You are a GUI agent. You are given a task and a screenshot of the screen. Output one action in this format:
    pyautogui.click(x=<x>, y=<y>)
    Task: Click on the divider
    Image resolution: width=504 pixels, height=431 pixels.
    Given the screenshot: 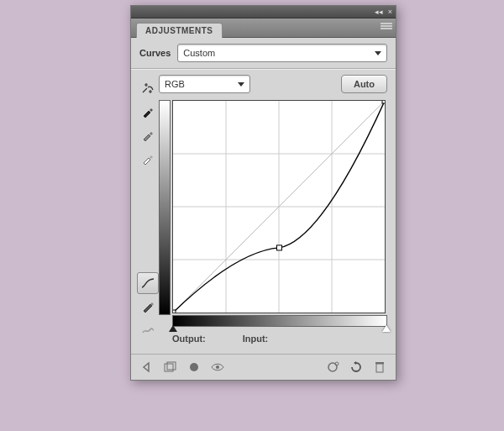 What is the action you would take?
    pyautogui.click(x=264, y=69)
    